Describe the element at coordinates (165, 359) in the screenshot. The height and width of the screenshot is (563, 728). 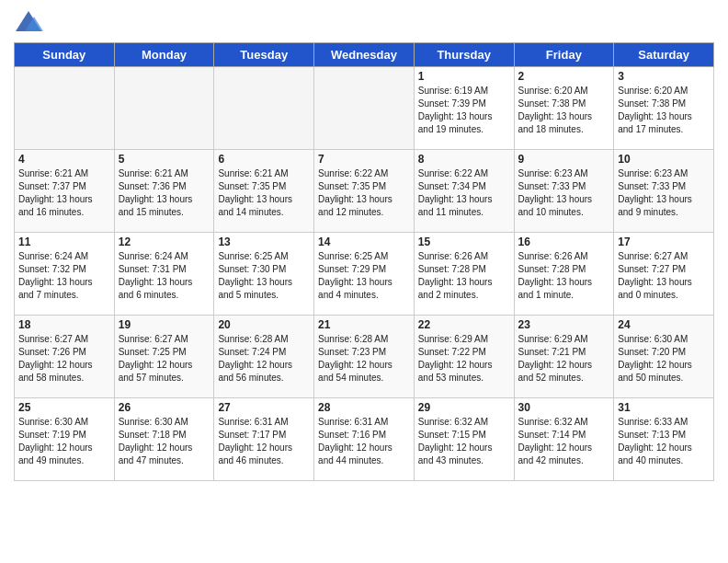
I see `day-info: Sunrise: 6:27 AM Sunset: 7:25 PM Dayligh…` at that location.